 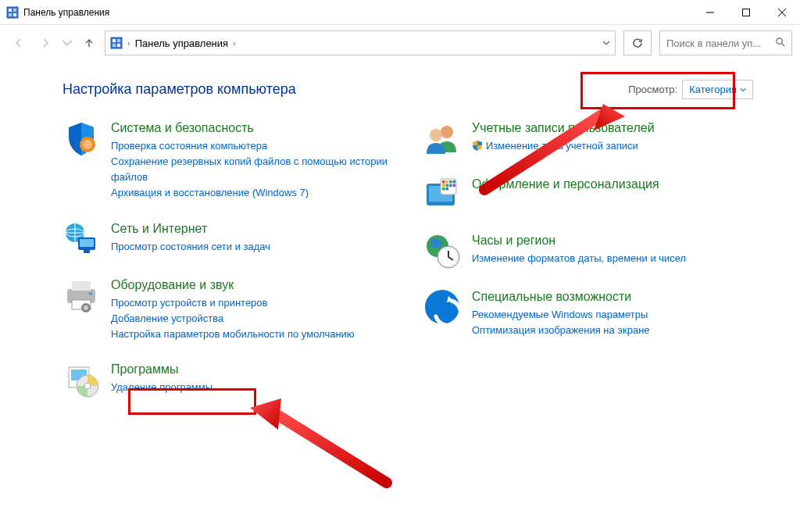 What do you see at coordinates (252, 128) in the screenshot?
I see `category-title-system: Система и безопасность` at bounding box center [252, 128].